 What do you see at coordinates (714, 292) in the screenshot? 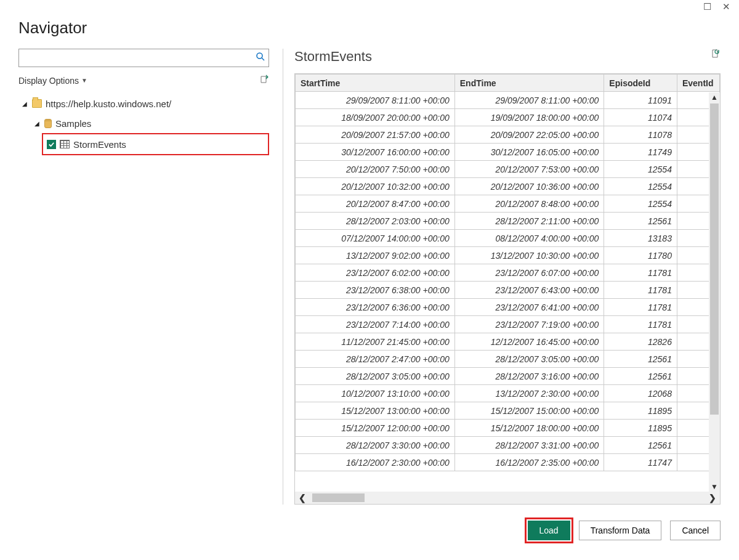
I see `vertical-scrollbar: ▲ ▼` at bounding box center [714, 292].